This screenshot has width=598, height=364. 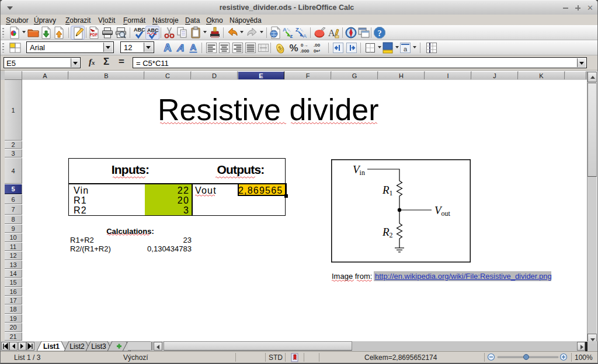 I want to click on svg-text: List1, so click(x=51, y=346).